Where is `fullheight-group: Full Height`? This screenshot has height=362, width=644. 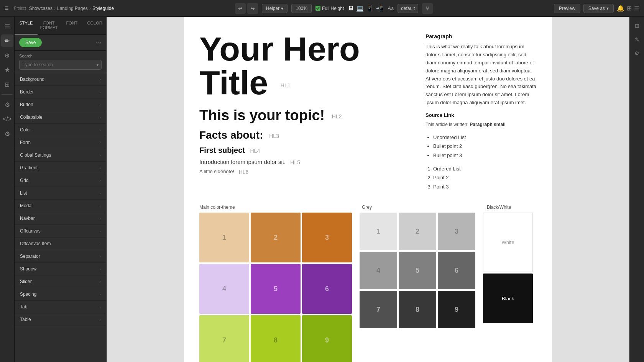
fullheight-group: Full Height is located at coordinates (330, 8).